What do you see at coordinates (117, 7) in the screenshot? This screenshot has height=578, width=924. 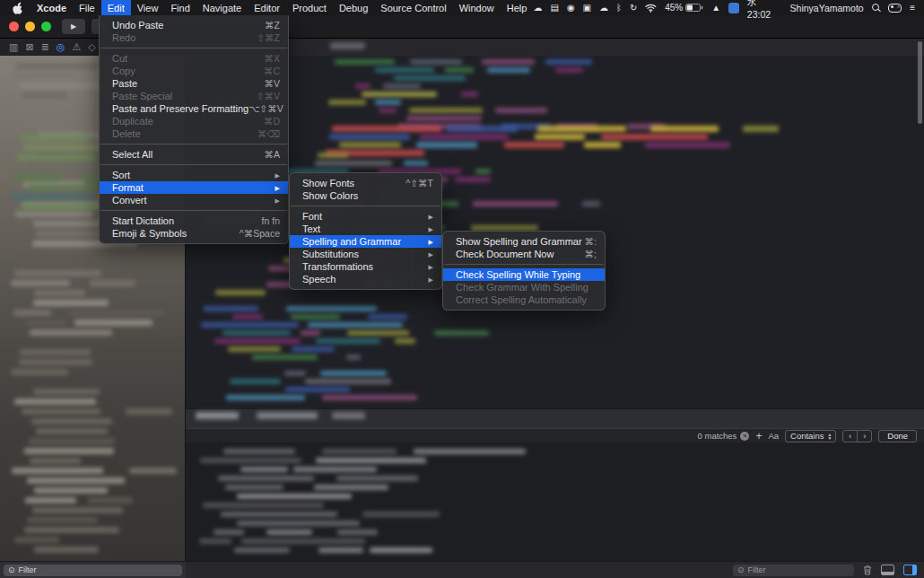 I see `menubar-item: Edit` at bounding box center [117, 7].